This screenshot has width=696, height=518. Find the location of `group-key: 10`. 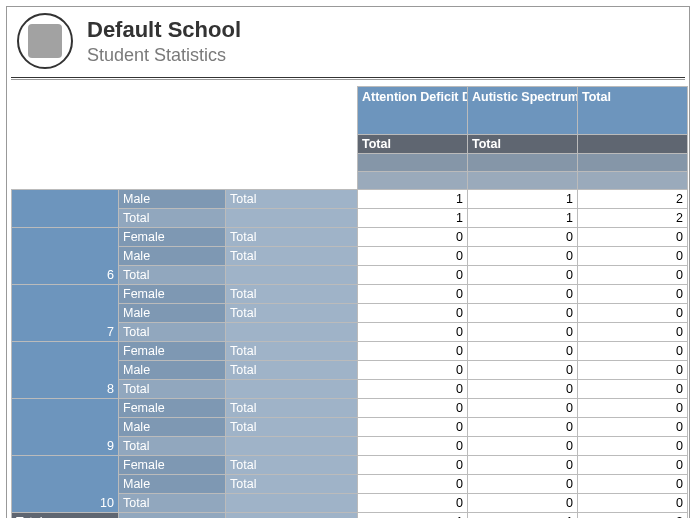

group-key: 10 is located at coordinates (66, 484).